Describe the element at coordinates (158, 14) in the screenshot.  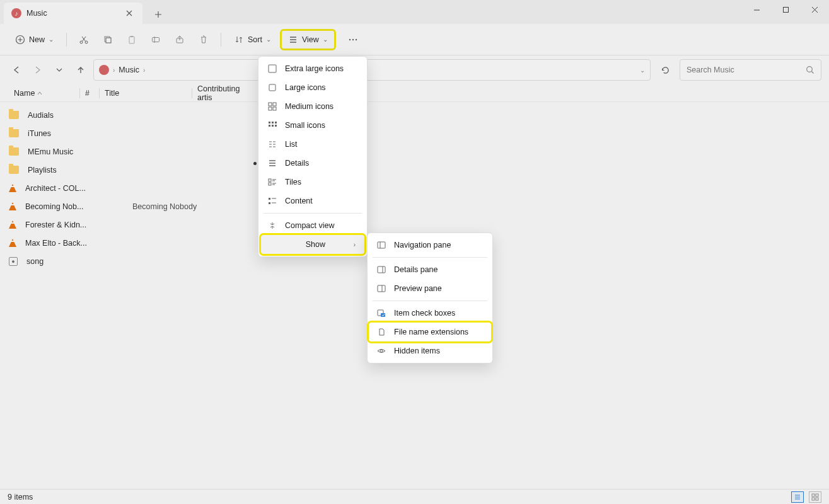
I see `new-tab-button` at that location.